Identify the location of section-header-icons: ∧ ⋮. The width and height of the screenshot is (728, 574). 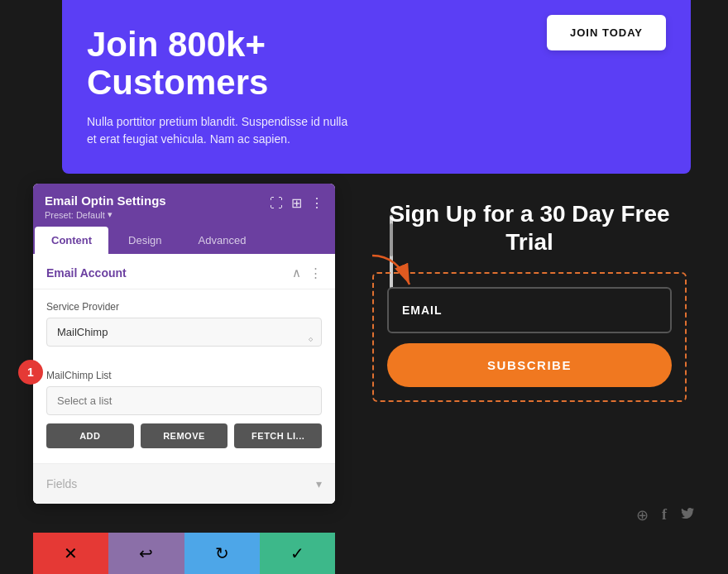
(307, 273).